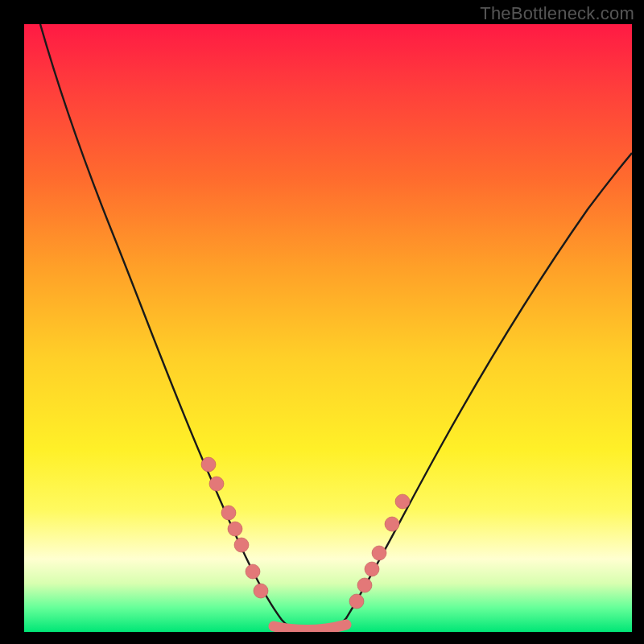 This screenshot has width=644, height=644. I want to click on bottom-band, so click(310, 628).